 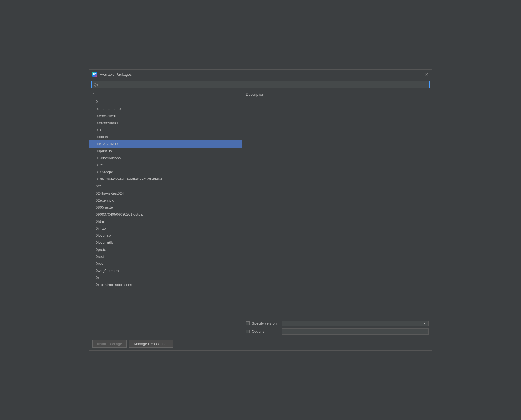 I want to click on list-item: 0x-contract-addresses, so click(x=166, y=285).